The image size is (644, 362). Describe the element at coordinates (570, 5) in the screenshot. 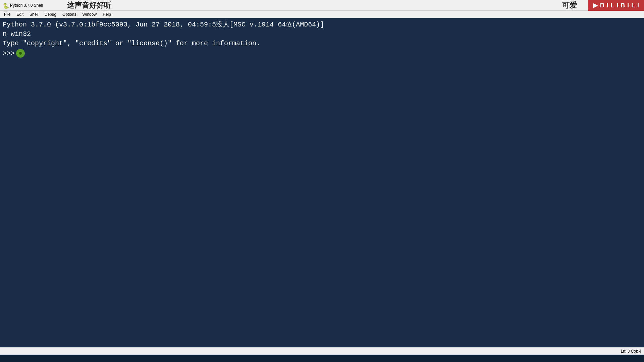

I see `chinese-text-right: 可爱` at that location.